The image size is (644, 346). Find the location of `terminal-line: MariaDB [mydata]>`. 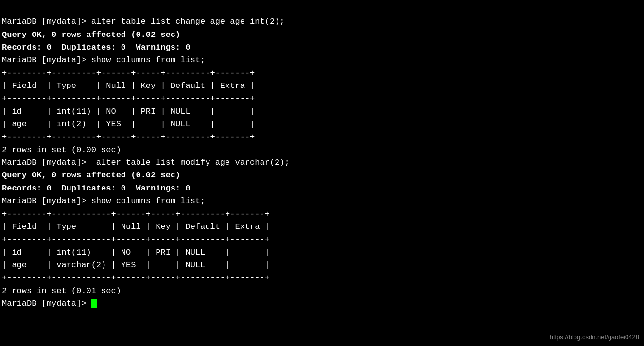

terminal-line: MariaDB [mydata]> is located at coordinates (322, 304).